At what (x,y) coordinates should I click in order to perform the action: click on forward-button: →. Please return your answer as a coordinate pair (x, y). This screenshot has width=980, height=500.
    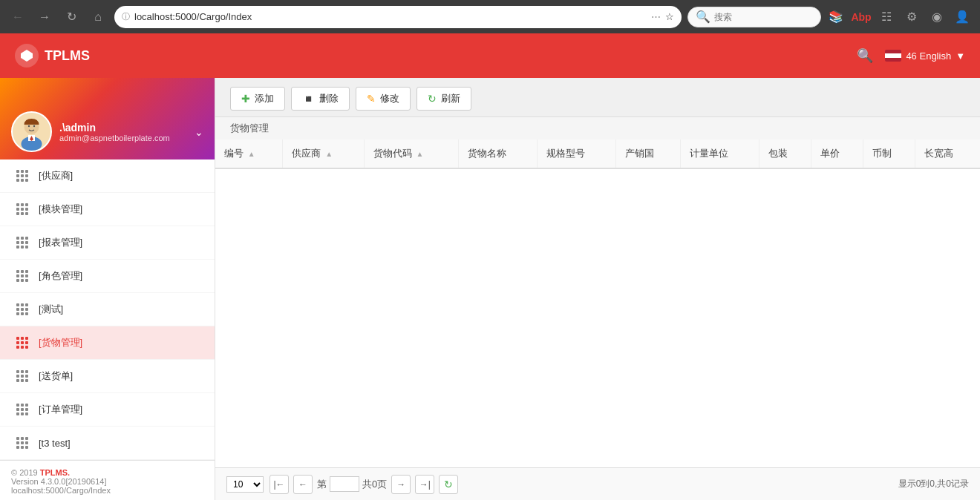
    Looking at the image, I should click on (45, 17).